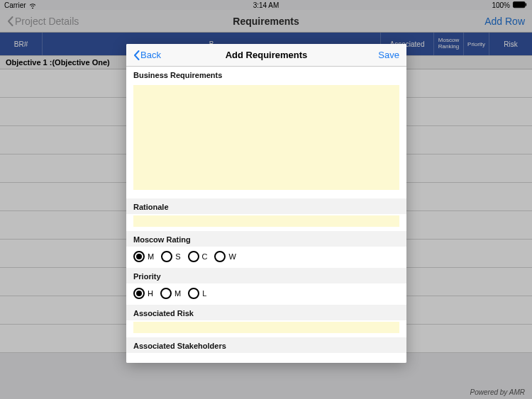 Image resolution: width=532 pixels, height=399 pixels. What do you see at coordinates (194, 257) in the screenshot?
I see `radio-moscow-c` at bounding box center [194, 257].